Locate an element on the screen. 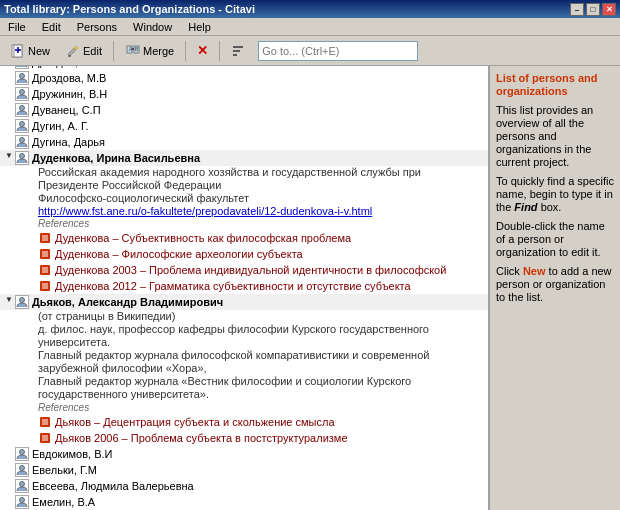 Image resolution: width=620 pixels, height=510 pixels. ref-text: Дьяков 2006 – Проблема субъекта в постст… is located at coordinates (202, 438).